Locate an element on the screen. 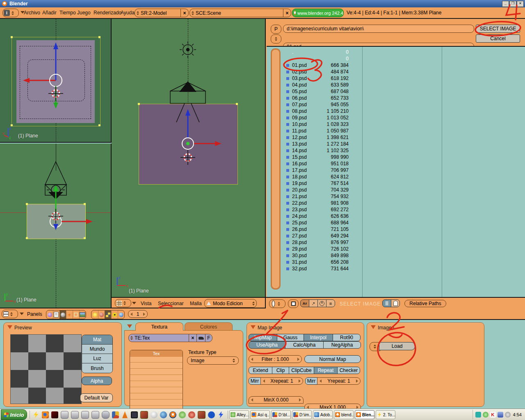 This screenshot has height=420, width=525. hide-dot-files-button is located at coordinates (395, 304).